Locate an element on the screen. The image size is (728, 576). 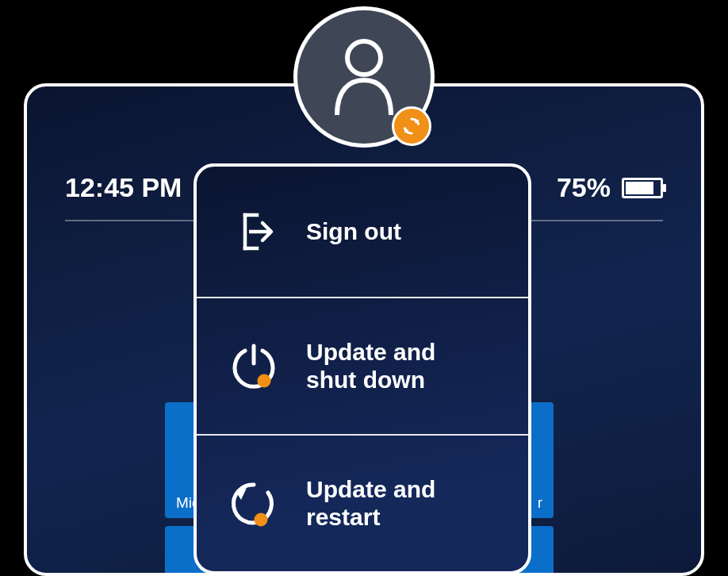
user-avatar is located at coordinates (364, 77).